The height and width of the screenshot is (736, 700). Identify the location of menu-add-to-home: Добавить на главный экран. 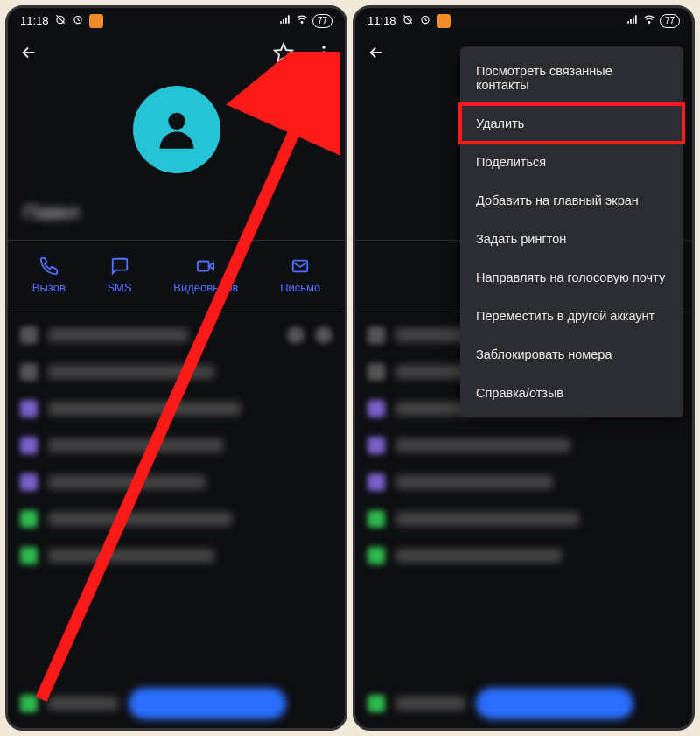
(572, 200).